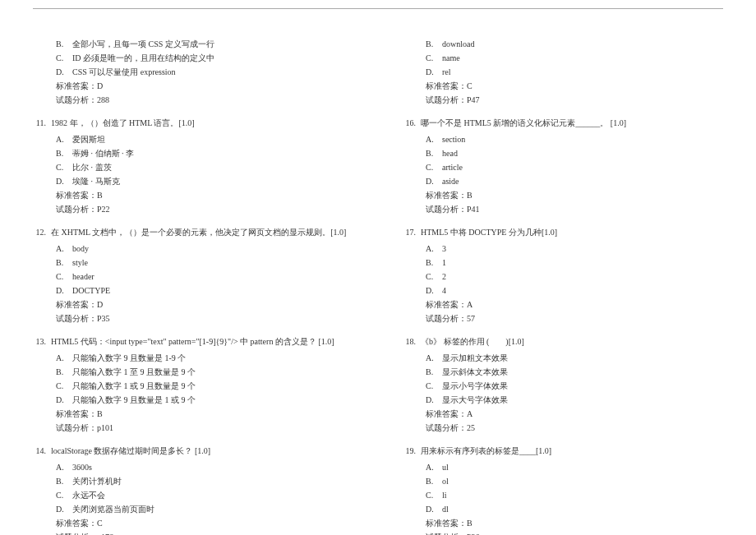 This screenshot has width=756, height=535. What do you see at coordinates (563, 263) in the screenshot?
I see `option-line: B.1` at bounding box center [563, 263].